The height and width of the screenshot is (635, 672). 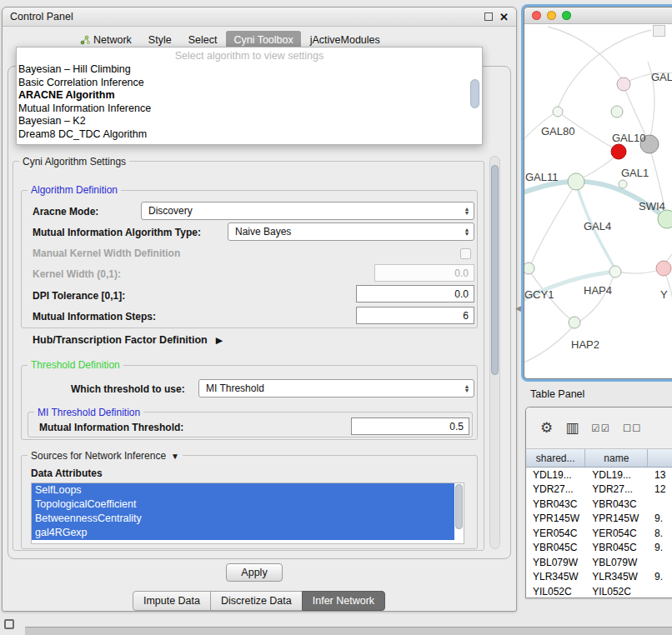 What do you see at coordinates (42, 17) in the screenshot?
I see `window-title: Control Panel` at bounding box center [42, 17].